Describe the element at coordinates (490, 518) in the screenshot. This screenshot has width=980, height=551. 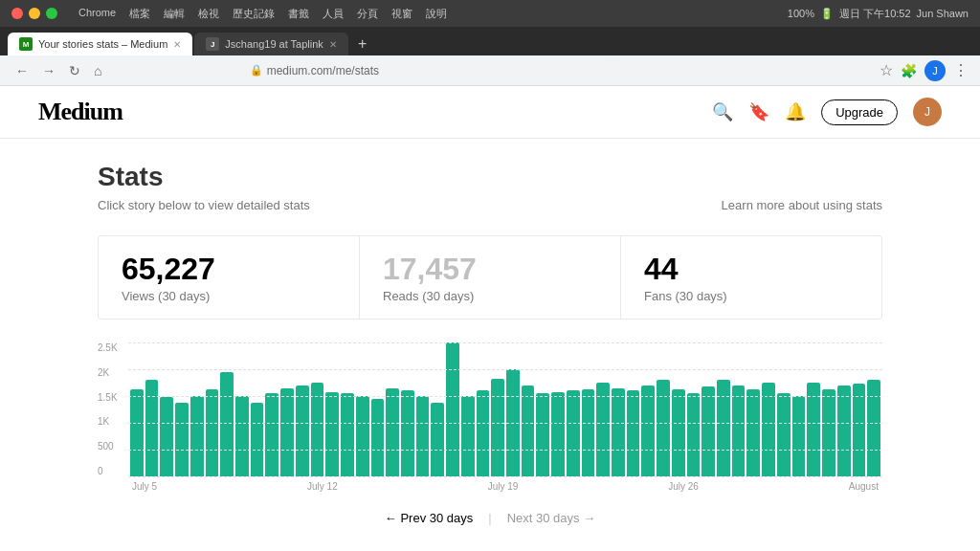
I see `chart-pagination: ← Prev 30 days | Next 30 days →` at that location.